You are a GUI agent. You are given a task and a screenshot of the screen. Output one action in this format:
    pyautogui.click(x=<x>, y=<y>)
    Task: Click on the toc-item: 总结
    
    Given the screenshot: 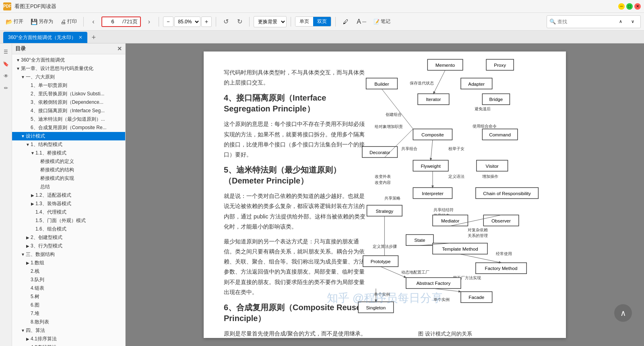 What is the action you would take?
    pyautogui.click(x=68, y=187)
    